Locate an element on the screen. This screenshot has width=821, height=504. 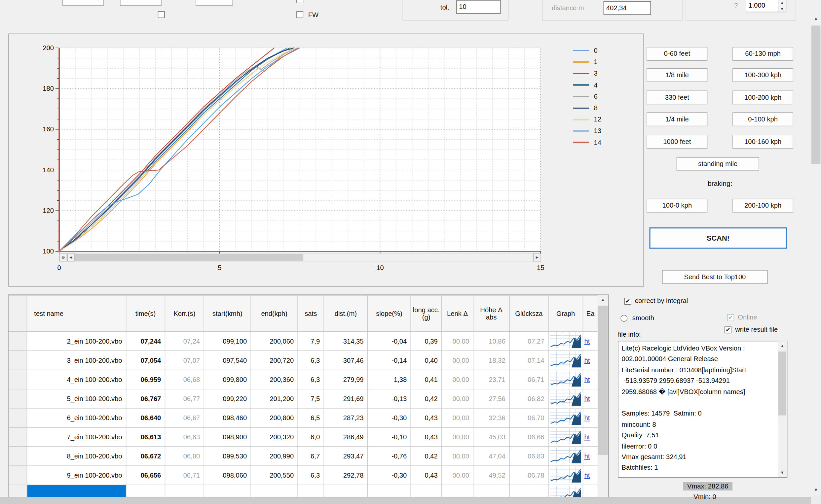
cell-slope: -0,04 is located at coordinates (389, 341).